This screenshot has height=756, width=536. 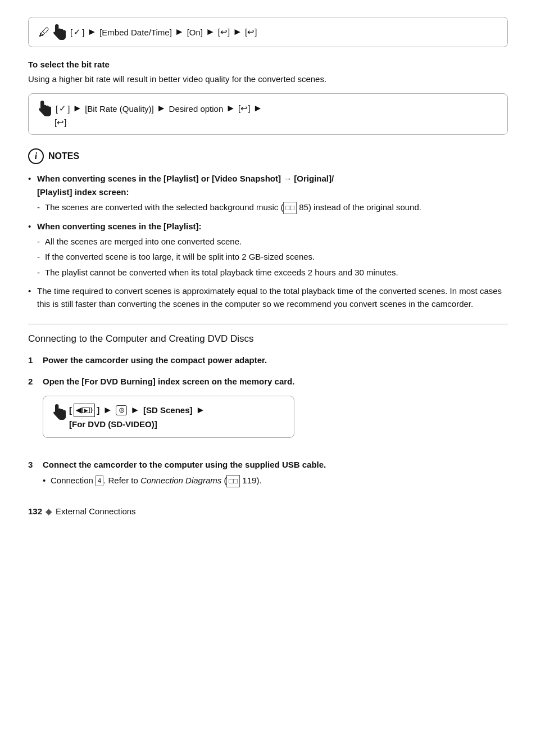 What do you see at coordinates (162, 108) in the screenshot?
I see `br-arrow-2: ►` at bounding box center [162, 108].